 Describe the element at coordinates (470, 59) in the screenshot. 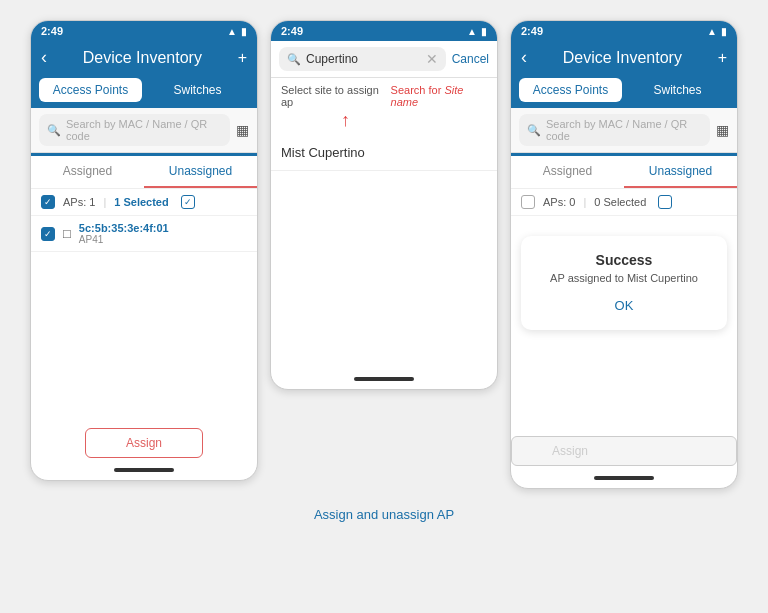

I see `cancel-button-2: Cancel` at that location.